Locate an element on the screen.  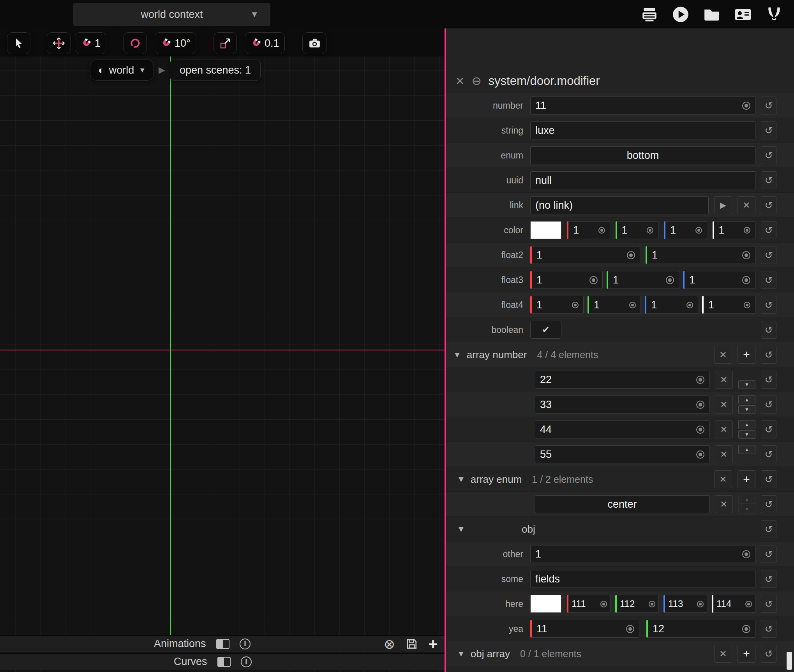
printer-icon is located at coordinates (649, 14).